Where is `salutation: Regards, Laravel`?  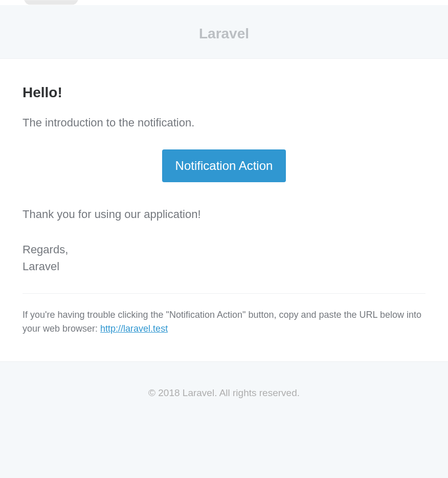
salutation: Regards, Laravel is located at coordinates (224, 258).